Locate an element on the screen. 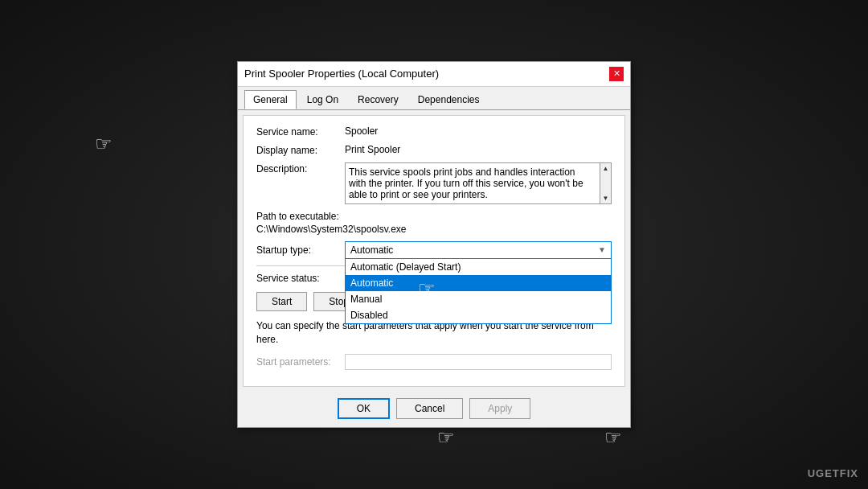 The height and width of the screenshot is (489, 868). option-manual: Manual is located at coordinates (478, 299).